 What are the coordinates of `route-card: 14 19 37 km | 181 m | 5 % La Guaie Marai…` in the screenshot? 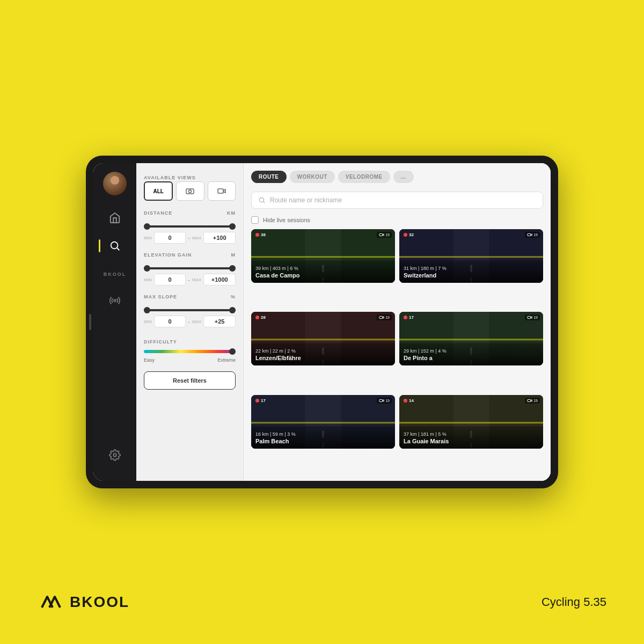 It's located at (471, 422).